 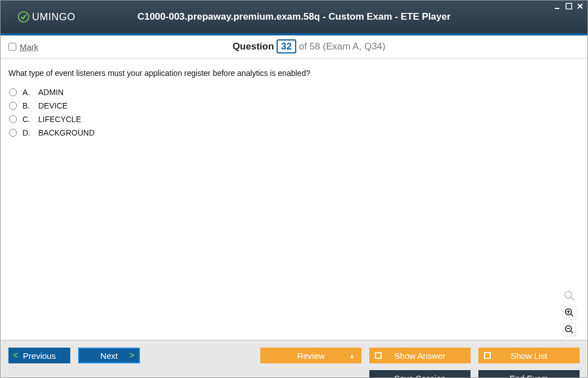 I want to click on question-word: Question, so click(x=254, y=46).